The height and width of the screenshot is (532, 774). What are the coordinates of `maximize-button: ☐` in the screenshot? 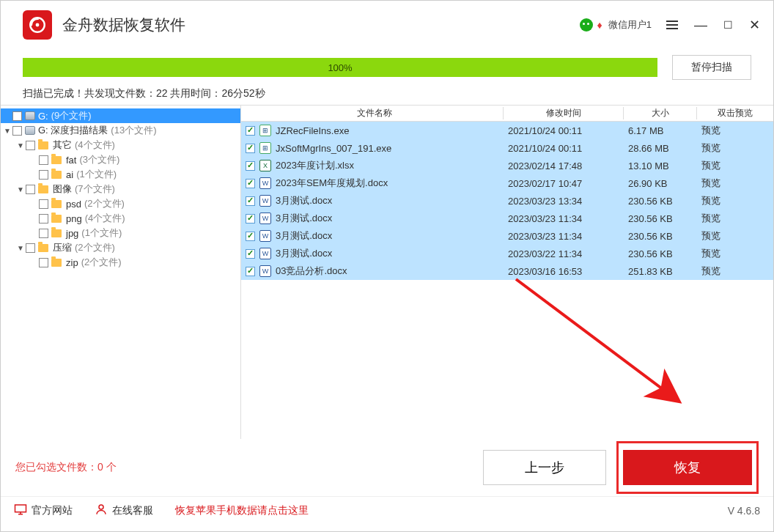 It's located at (729, 25).